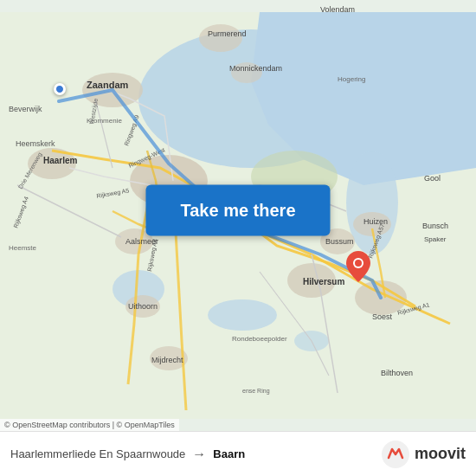 This screenshot has height=476, width=476. What do you see at coordinates (237, 211) in the screenshot?
I see `take-me-there-button: Take me there` at bounding box center [237, 211].